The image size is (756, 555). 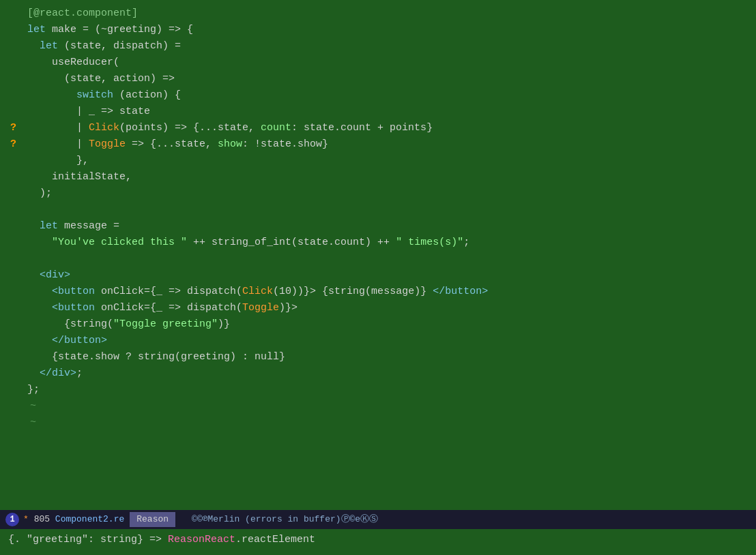 What do you see at coordinates (378, 540) in the screenshot?
I see `bottom-line: {. "greeting": string} => ReasonReact.re…` at bounding box center [378, 540].